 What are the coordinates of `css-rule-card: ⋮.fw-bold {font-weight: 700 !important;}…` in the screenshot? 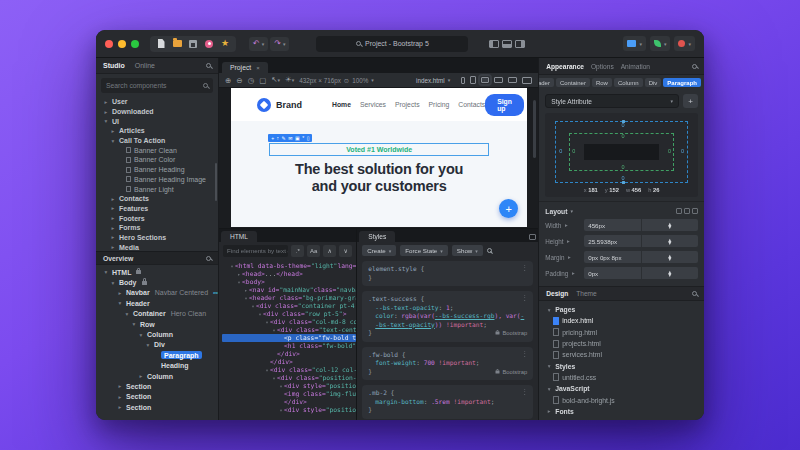 It's located at (448, 364).